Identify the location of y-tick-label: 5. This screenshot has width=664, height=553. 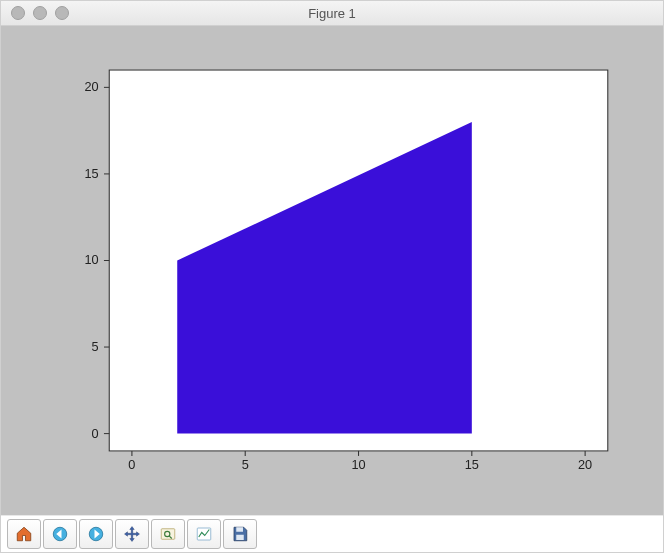
(96, 347).